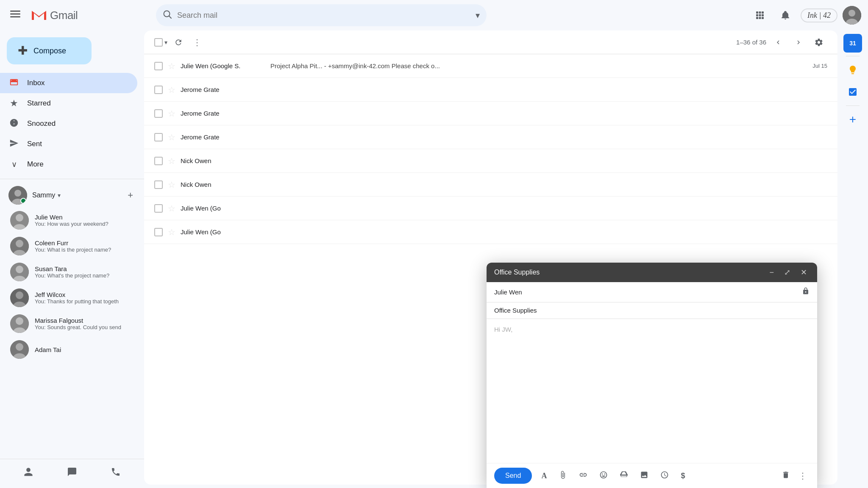  What do you see at coordinates (771, 273) in the screenshot?
I see `compose-minimize-button: −` at bounding box center [771, 273].